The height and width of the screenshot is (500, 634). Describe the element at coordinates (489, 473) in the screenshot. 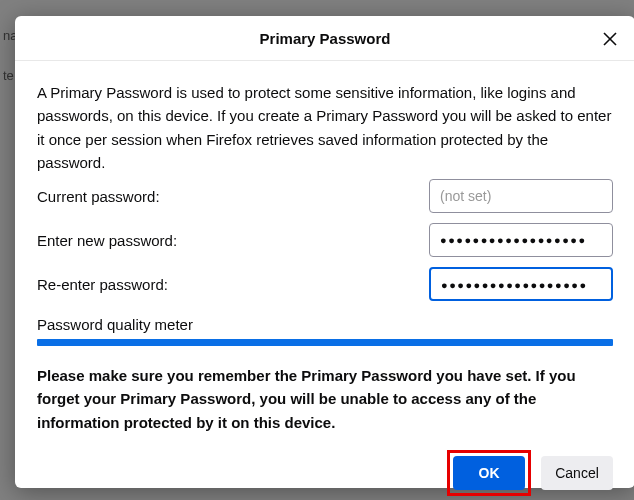

I see `ok-button: OK` at that location.